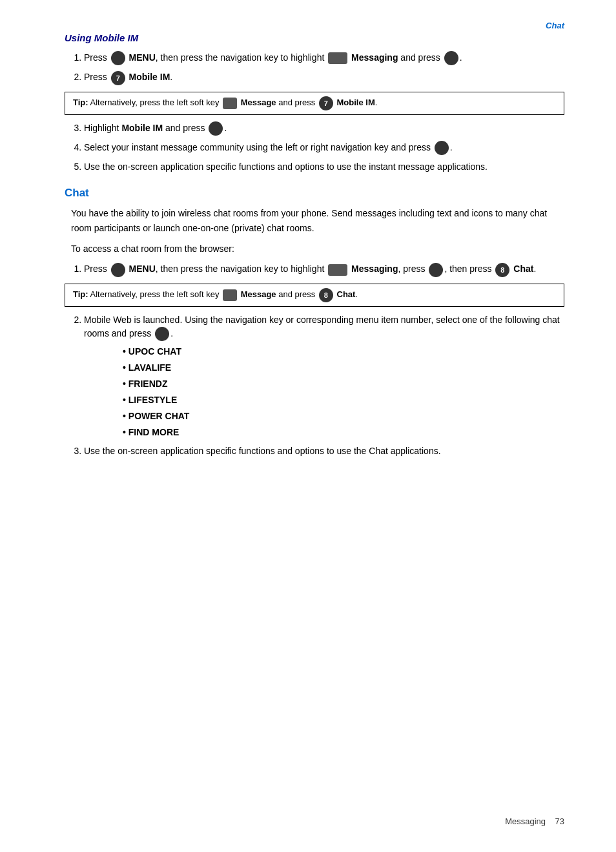 This screenshot has height=852, width=616. I want to click on num-8-key-tip: 8, so click(326, 295).